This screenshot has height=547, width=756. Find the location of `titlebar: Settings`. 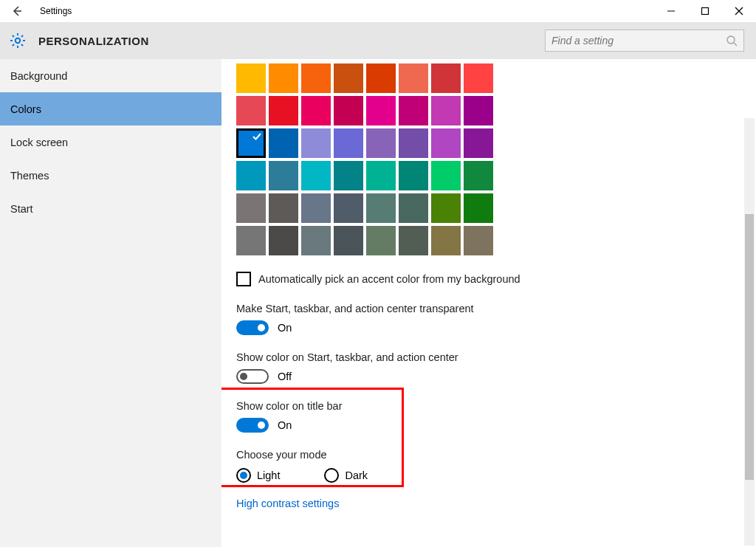

titlebar: Settings is located at coordinates (378, 11).